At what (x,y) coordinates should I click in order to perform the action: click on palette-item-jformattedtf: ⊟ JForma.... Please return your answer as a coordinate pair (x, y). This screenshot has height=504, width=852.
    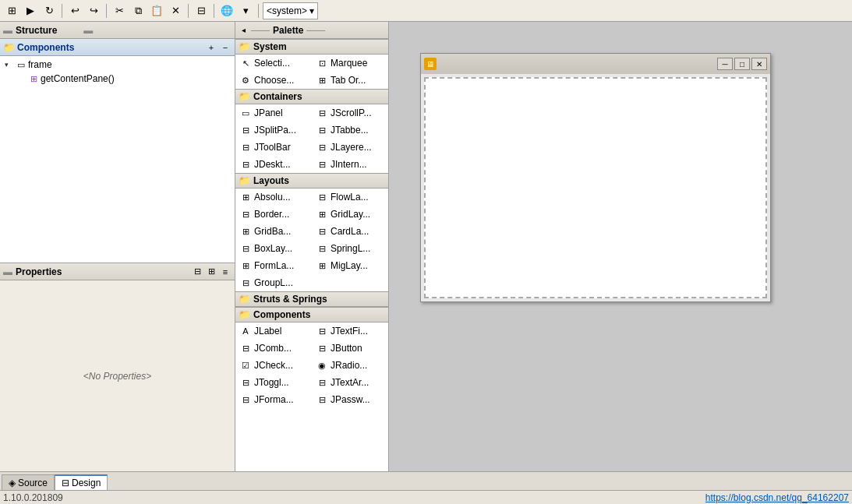
    Looking at the image, I should click on (274, 400).